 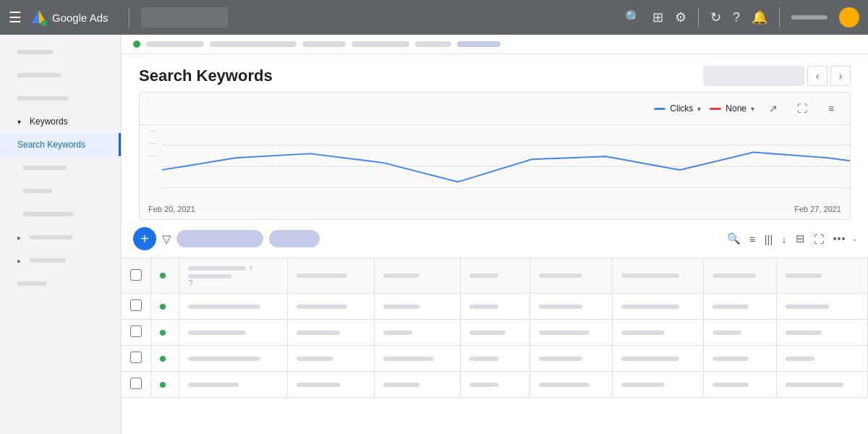 I want to click on refresh-icon: ↻, so click(x=716, y=17).